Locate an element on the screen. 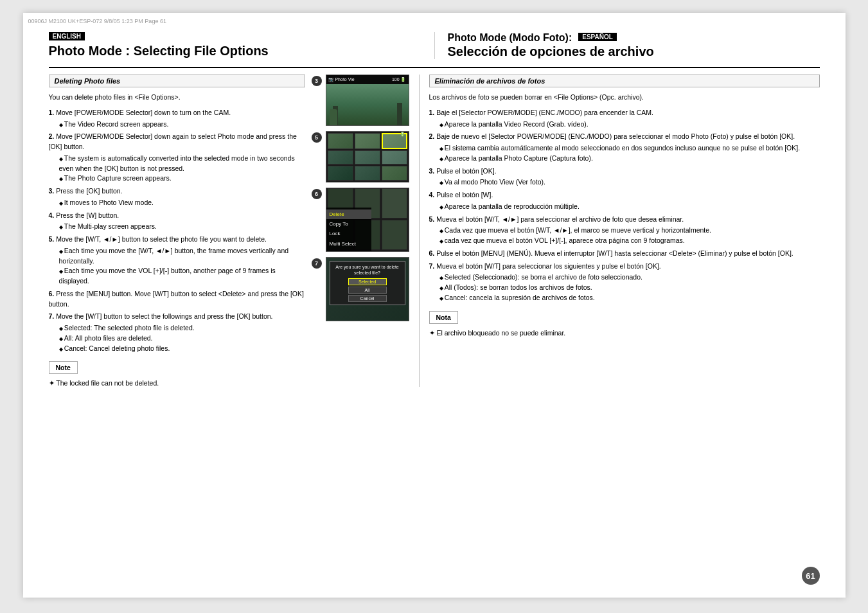 The image size is (868, 613). step-circle-6: 6 is located at coordinates (317, 194).